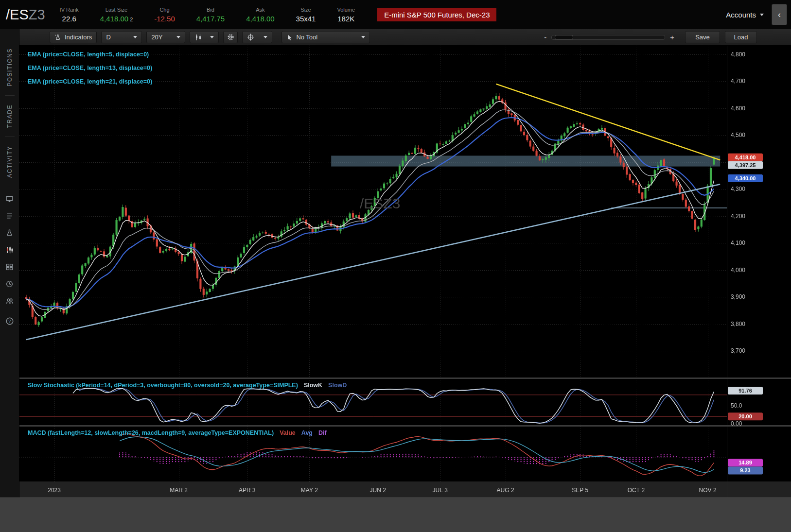 This screenshot has height=532, width=791. Describe the element at coordinates (58, 37) in the screenshot. I see `studies-flask-icon` at that location.